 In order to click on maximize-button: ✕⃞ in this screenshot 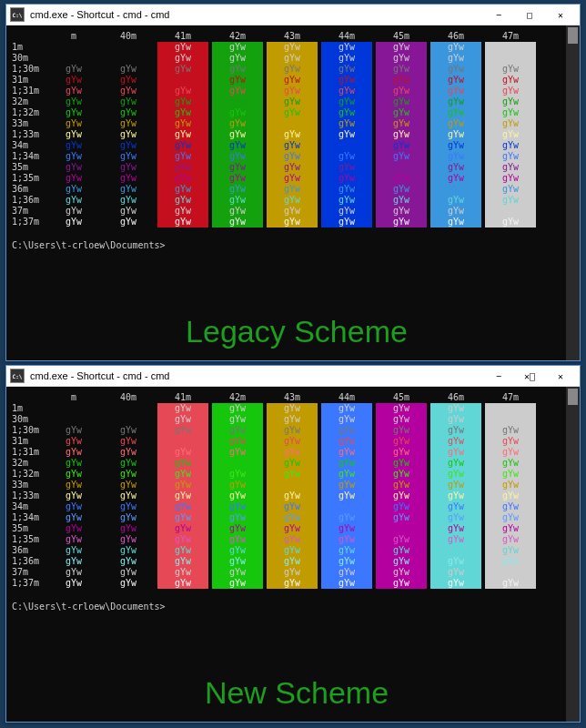, I will do `click(530, 376)`.